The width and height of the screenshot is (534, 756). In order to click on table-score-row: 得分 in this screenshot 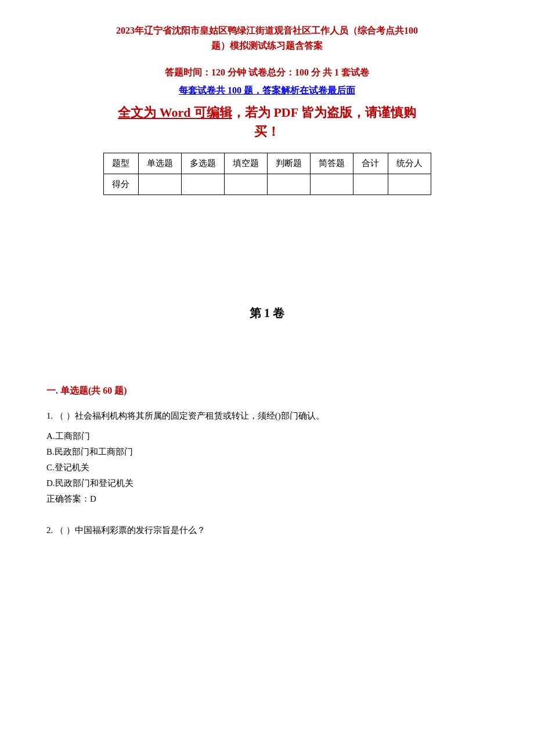, I will do `click(267, 185)`.